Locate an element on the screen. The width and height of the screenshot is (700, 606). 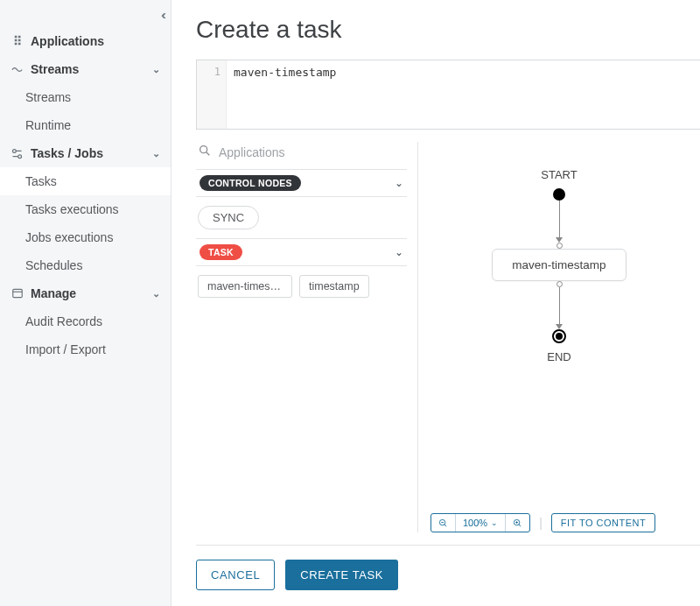
cancel-button: CANCEL is located at coordinates (235, 574).